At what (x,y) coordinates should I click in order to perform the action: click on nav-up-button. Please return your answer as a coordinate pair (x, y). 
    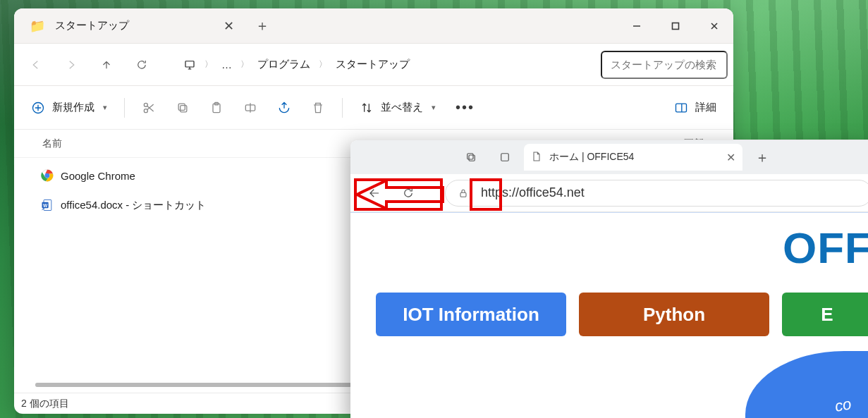
    Looking at the image, I should click on (106, 65).